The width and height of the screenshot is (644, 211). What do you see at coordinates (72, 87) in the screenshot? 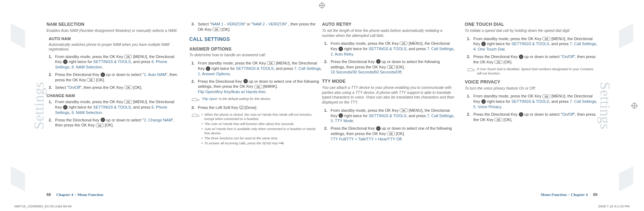
I see `menu-link: On` at bounding box center [72, 87].